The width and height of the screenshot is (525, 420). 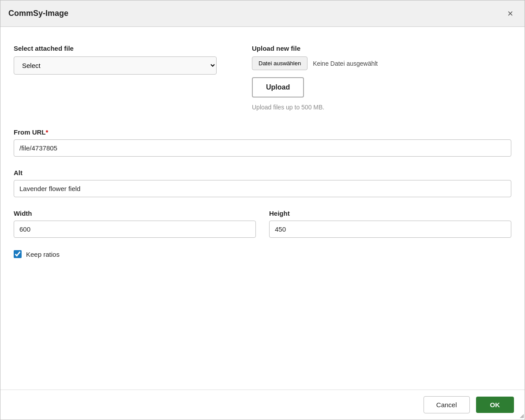 What do you see at coordinates (135, 229) in the screenshot?
I see `width-input` at bounding box center [135, 229].